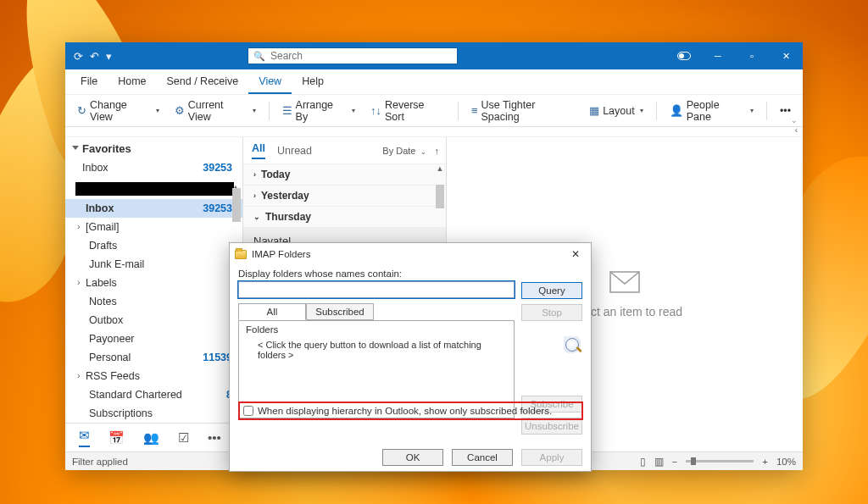 The height and width of the screenshot is (504, 868). Describe the element at coordinates (180, 110) in the screenshot. I see `gear-icon: ⚙` at that location.